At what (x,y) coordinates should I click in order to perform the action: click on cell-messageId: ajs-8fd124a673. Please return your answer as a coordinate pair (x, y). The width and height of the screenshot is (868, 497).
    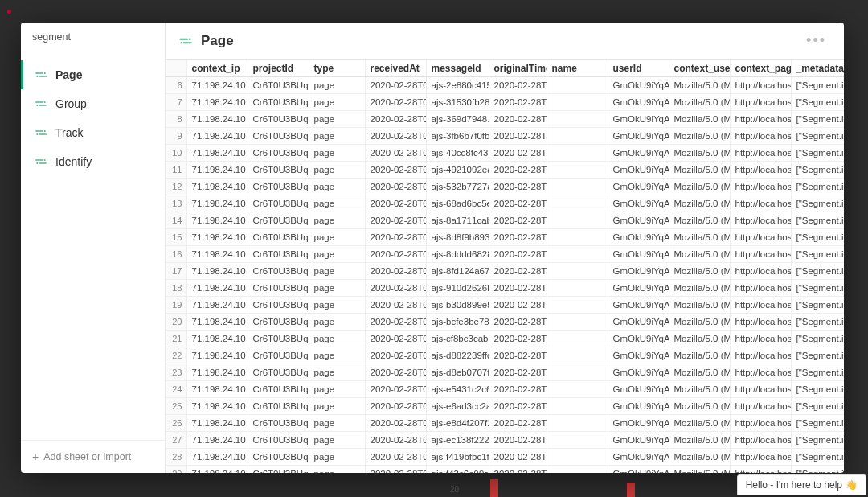
    Looking at the image, I should click on (457, 272).